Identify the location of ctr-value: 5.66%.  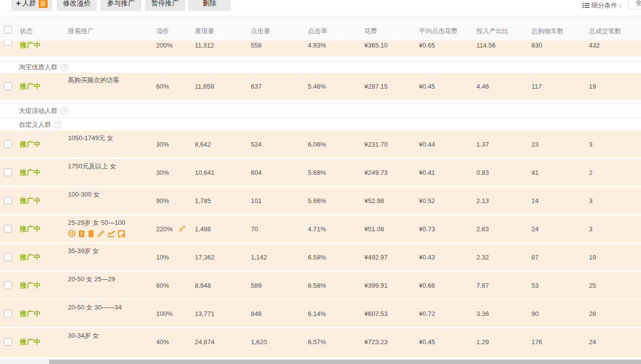
(317, 201).